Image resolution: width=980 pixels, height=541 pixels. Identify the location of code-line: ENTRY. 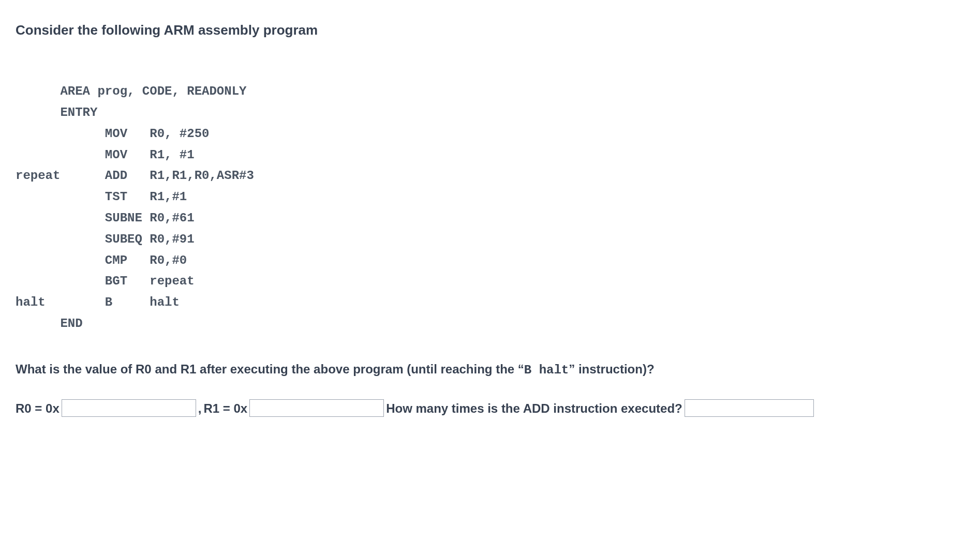
(56, 113).